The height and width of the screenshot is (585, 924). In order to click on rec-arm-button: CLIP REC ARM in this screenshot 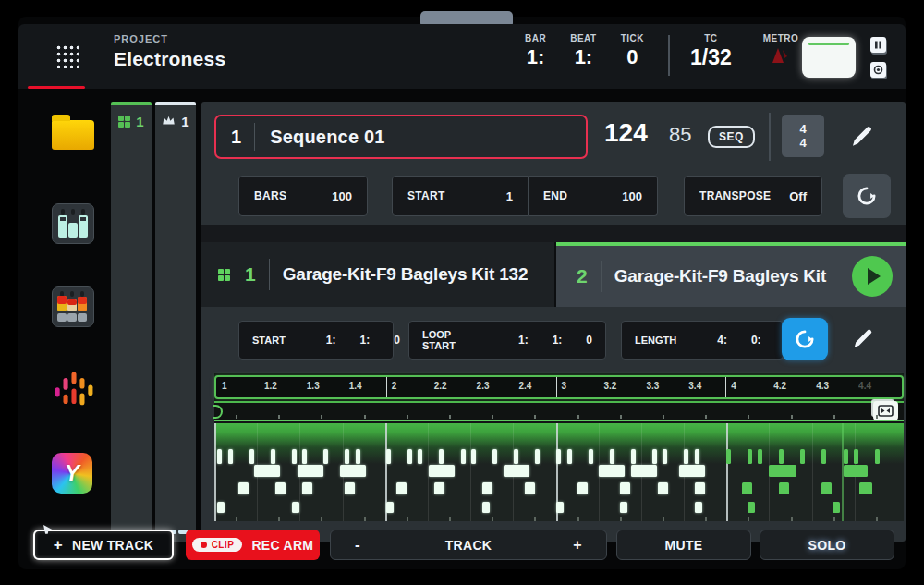, I will do `click(253, 545)`.